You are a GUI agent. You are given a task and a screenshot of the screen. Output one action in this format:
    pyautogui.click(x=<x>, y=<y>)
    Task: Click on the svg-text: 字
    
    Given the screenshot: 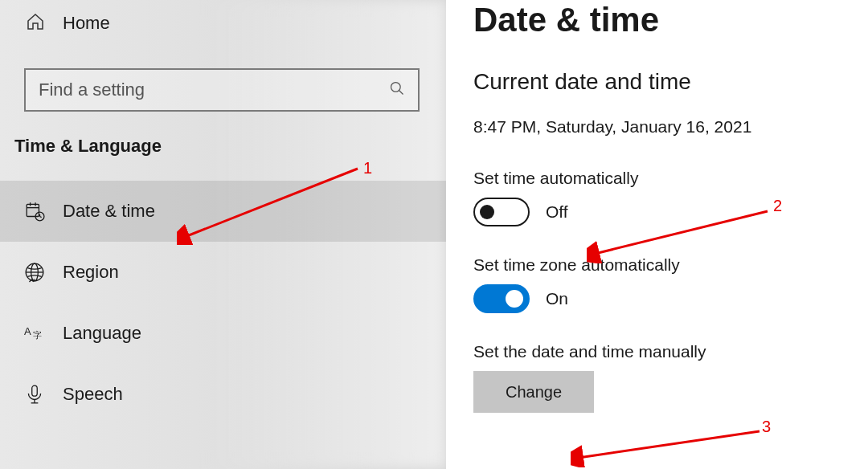 What is the action you would take?
    pyautogui.click(x=37, y=335)
    